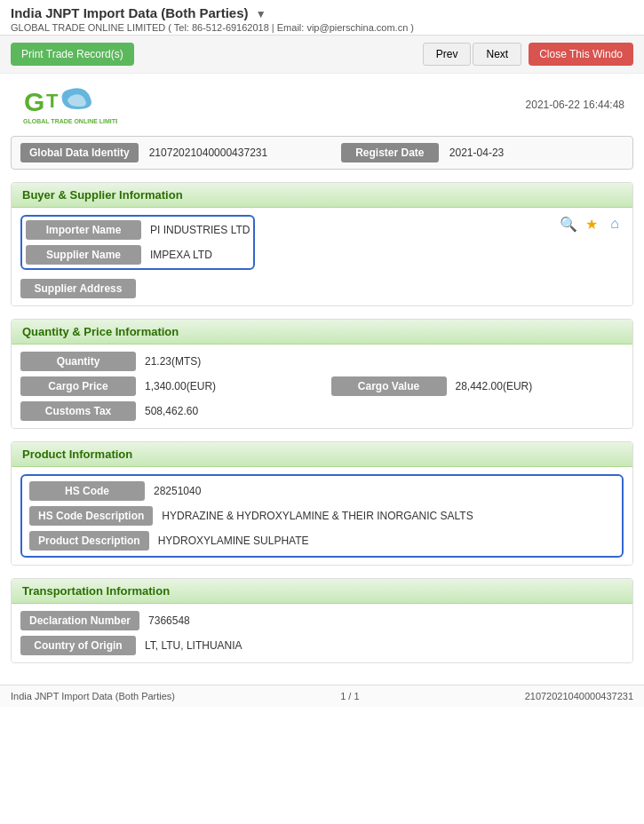 This screenshot has height=824, width=644. Describe the element at coordinates (322, 696) in the screenshot. I see `page-footer: India JNPT Import Data (Both Parties) 1 …` at that location.